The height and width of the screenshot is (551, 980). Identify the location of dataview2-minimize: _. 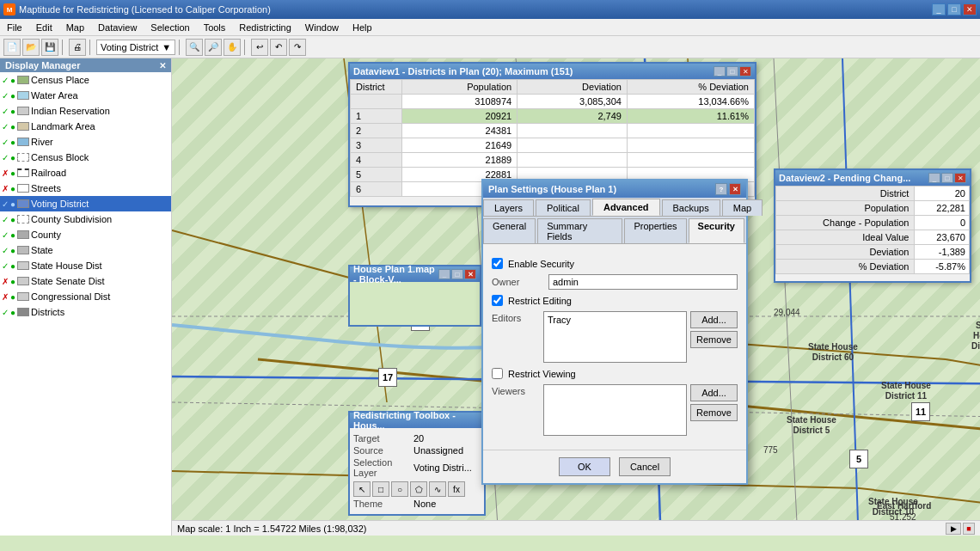
(934, 178).